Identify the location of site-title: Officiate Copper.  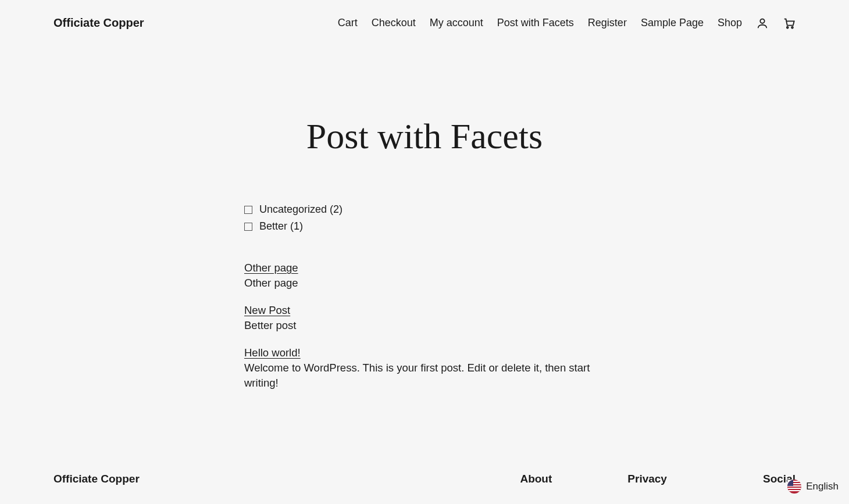
(99, 23).